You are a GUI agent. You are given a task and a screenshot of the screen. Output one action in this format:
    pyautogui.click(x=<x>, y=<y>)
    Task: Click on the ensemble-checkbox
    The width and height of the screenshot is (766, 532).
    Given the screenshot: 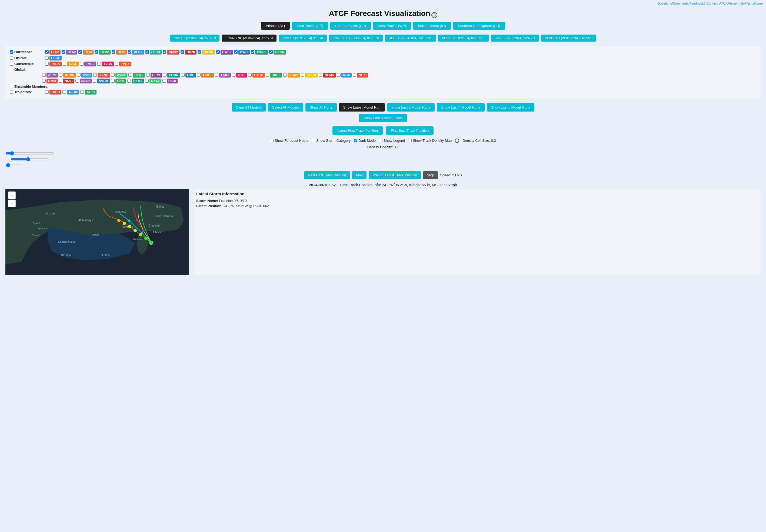 What is the action you would take?
    pyautogui.click(x=11, y=87)
    